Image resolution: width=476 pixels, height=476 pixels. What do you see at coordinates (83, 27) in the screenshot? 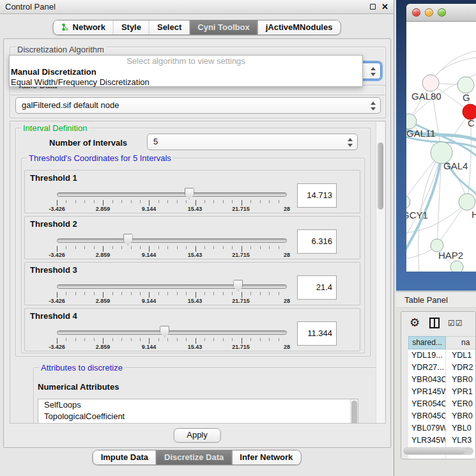
I see `tab-network: Network` at bounding box center [83, 27].